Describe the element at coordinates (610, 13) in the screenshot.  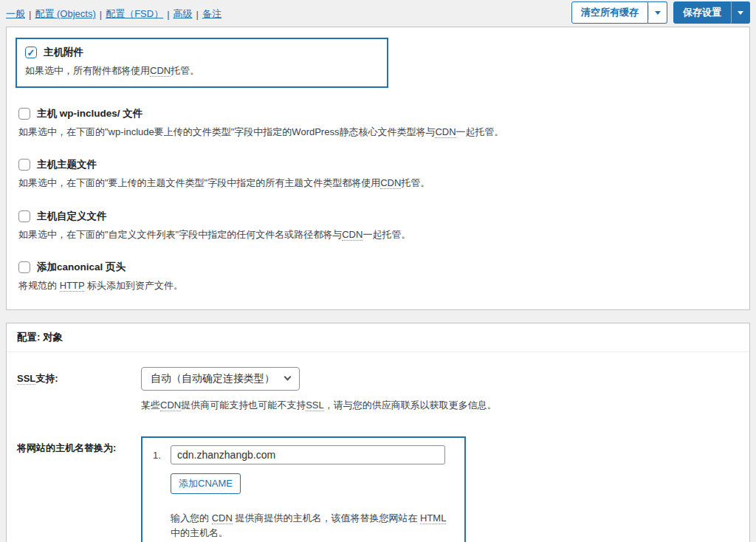
I see `empty-all-caches-button: 清空所有缓存` at that location.